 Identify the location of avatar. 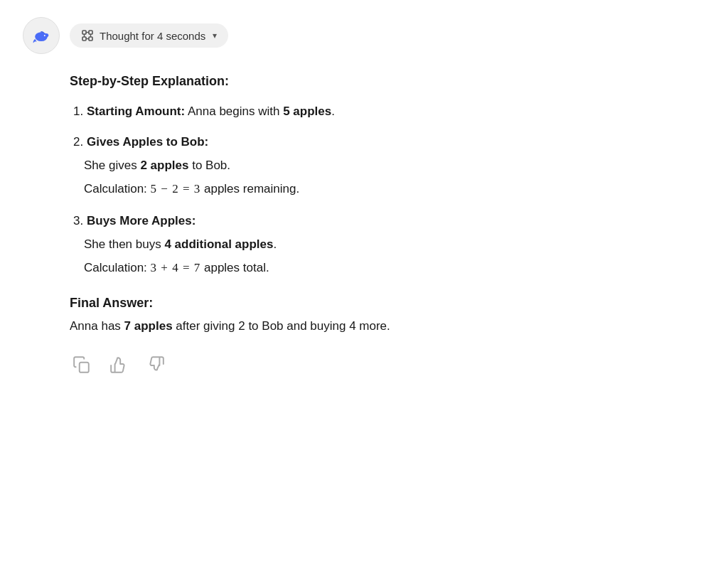
(41, 36).